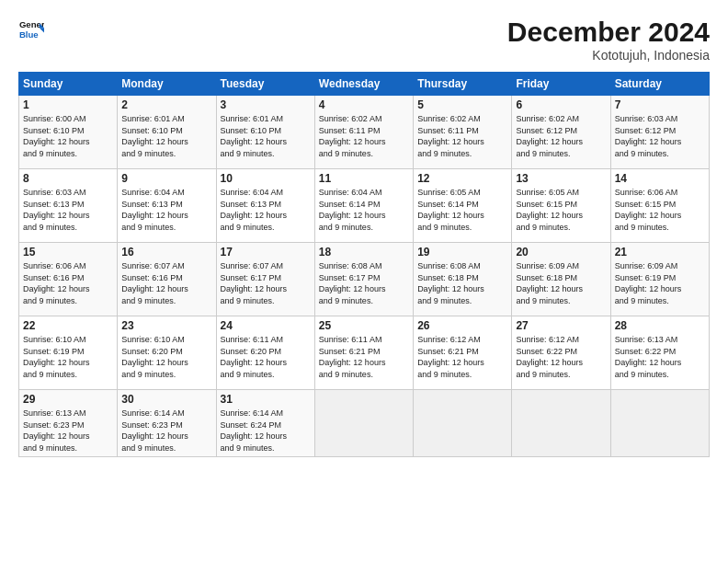  What do you see at coordinates (561, 178) in the screenshot?
I see `day-number: 13` at bounding box center [561, 178].